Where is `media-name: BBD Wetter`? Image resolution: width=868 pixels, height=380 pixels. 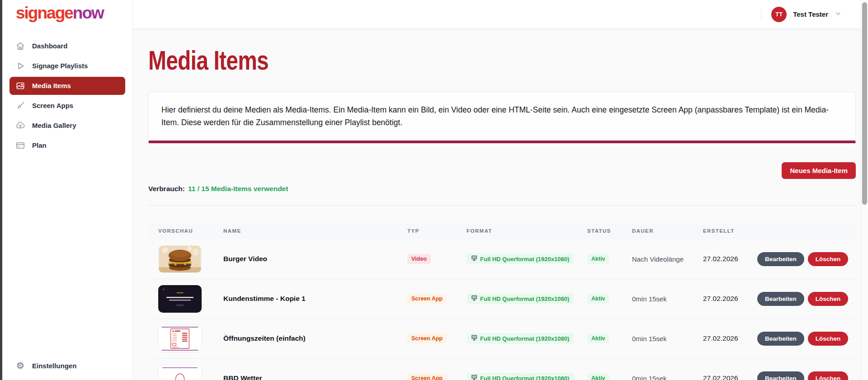
media-name: BBD Wetter is located at coordinates (316, 377).